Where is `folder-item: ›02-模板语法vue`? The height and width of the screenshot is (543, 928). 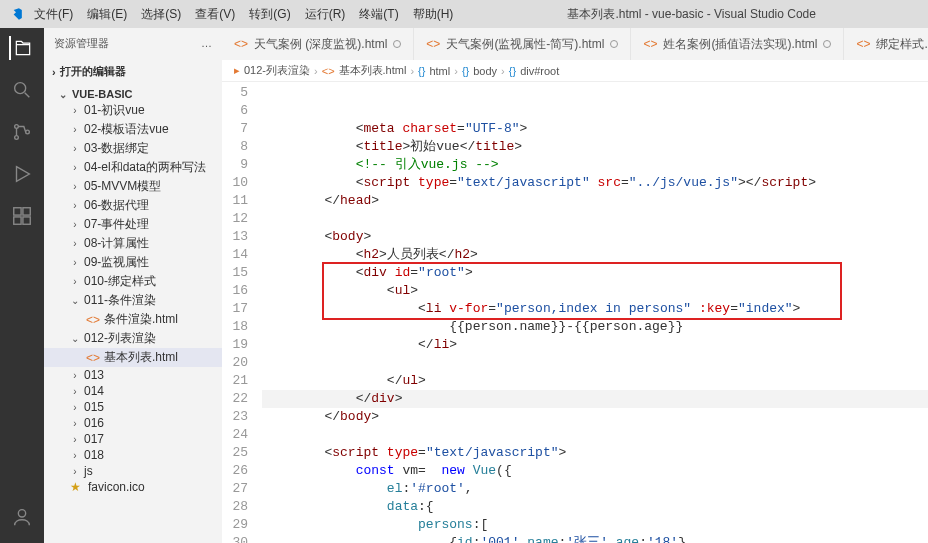 folder-item: ›02-模板语法vue is located at coordinates (133, 130).